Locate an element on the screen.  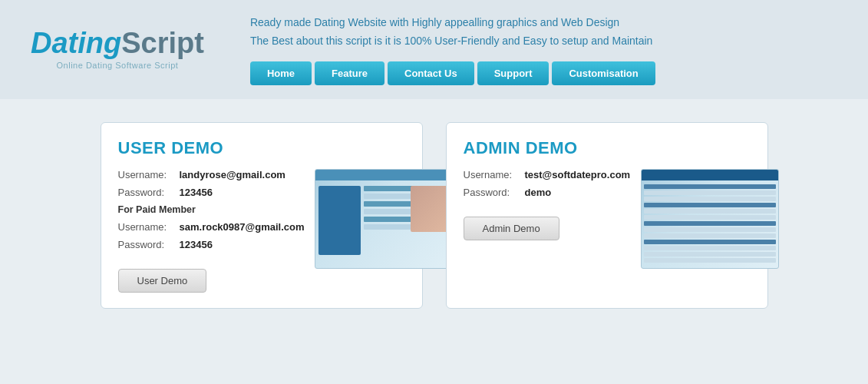
user-demo-button: User Demo is located at coordinates (163, 281).